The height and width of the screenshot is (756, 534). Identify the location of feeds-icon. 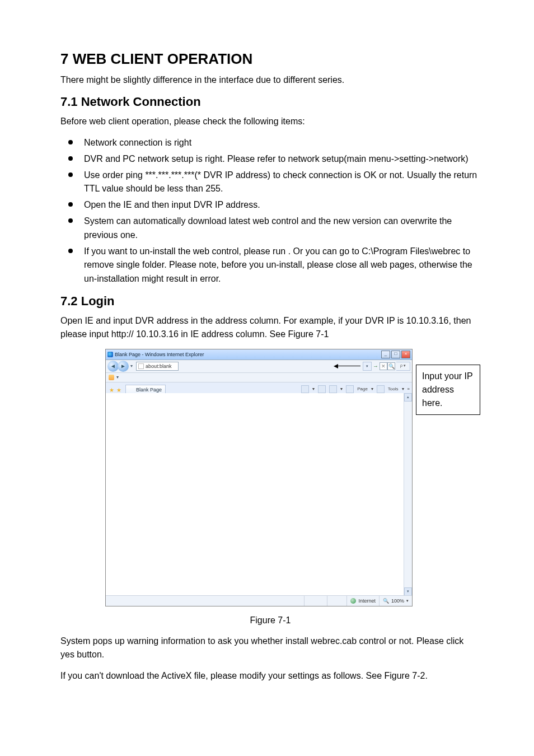
(322, 389).